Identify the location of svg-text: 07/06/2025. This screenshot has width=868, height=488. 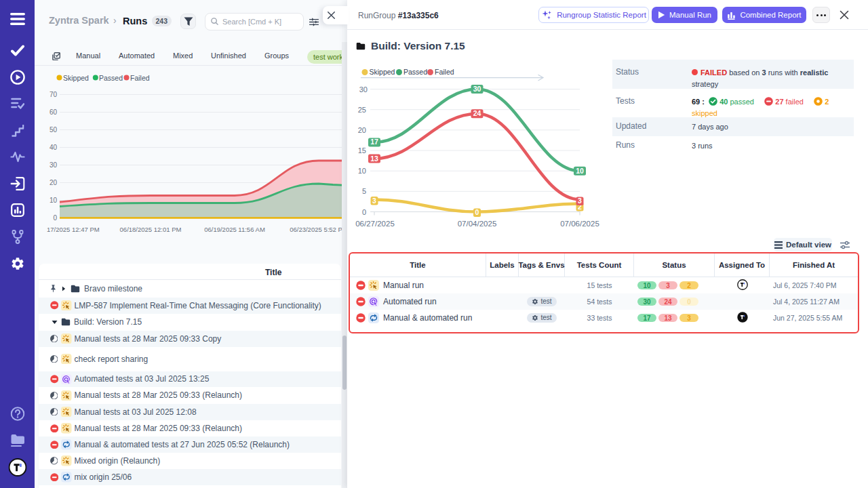
(580, 224).